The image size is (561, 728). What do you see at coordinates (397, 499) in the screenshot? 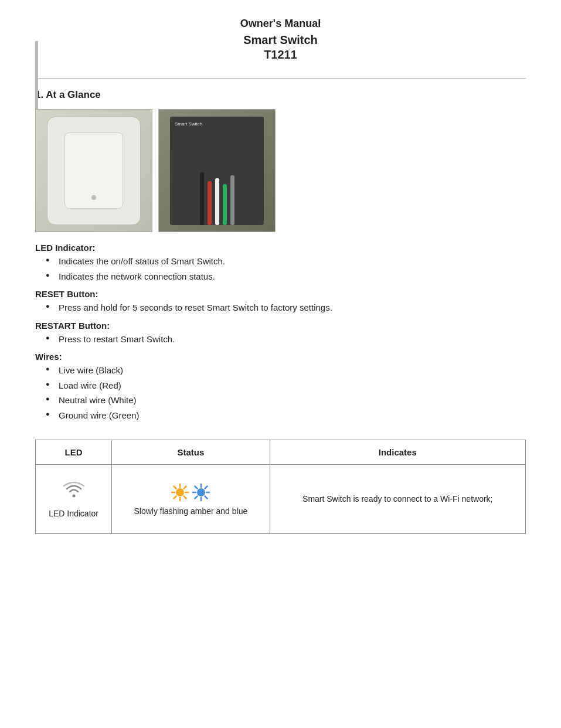
I see `indicates-cell-label: Smart Switch is ready to connect to a Wi…` at bounding box center [397, 499].